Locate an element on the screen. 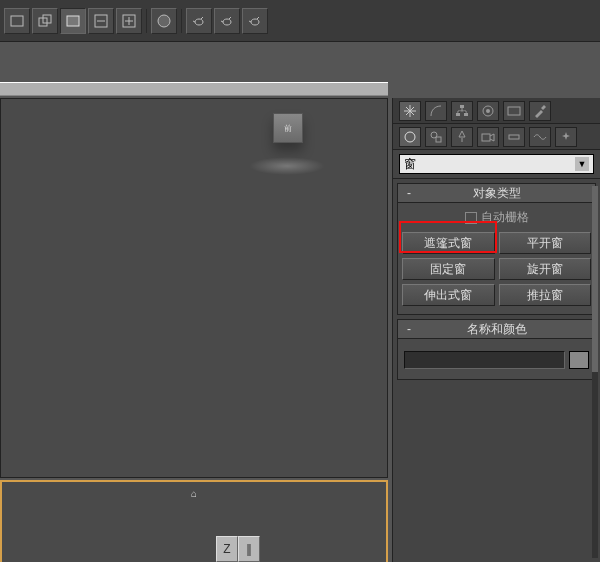  rollout-object-type: - 对象类型 自动栅格 遮篷式窗 平开窗 固定窗 旋开窗 伸出式窗 推拉窗 is located at coordinates (496, 249).